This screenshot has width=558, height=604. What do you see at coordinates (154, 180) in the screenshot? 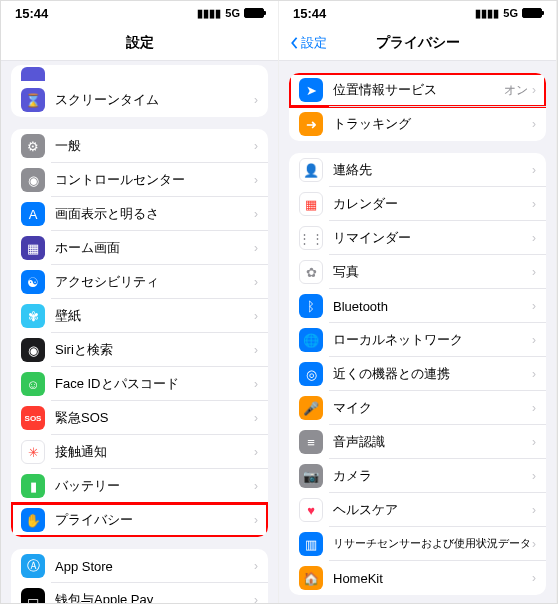
I see `row-label: コントロールセンター` at bounding box center [154, 180].